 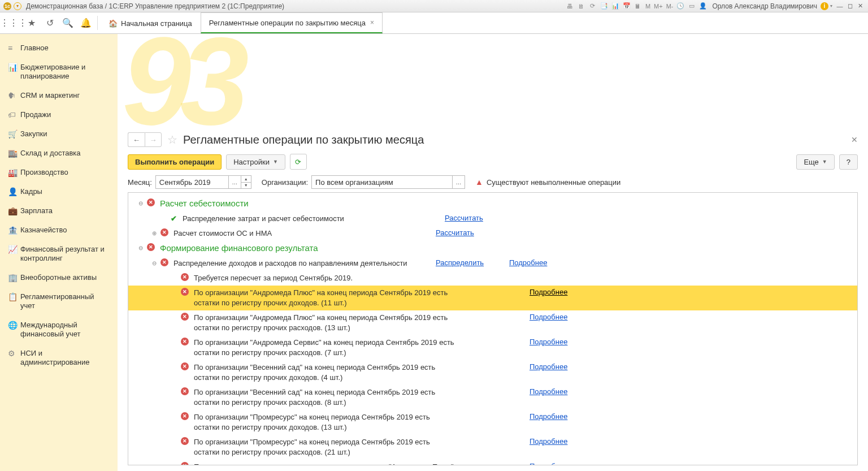 What do you see at coordinates (36, 115) in the screenshot?
I see `nav-label: Продажи` at bounding box center [36, 115].